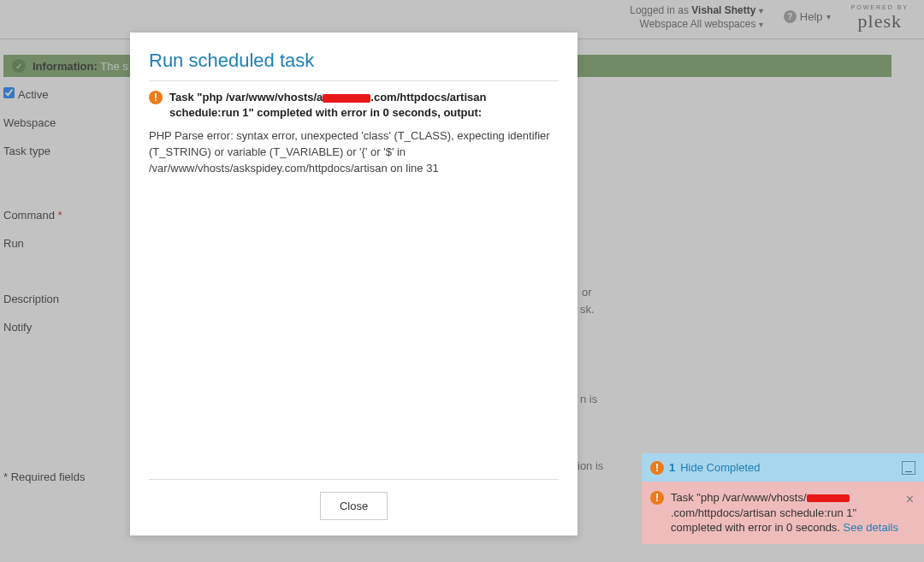 This screenshot has width=924, height=562. I want to click on task-status-item: ! Task "php /var/www/vhosts/.com/httpdoc…, so click(783, 513).